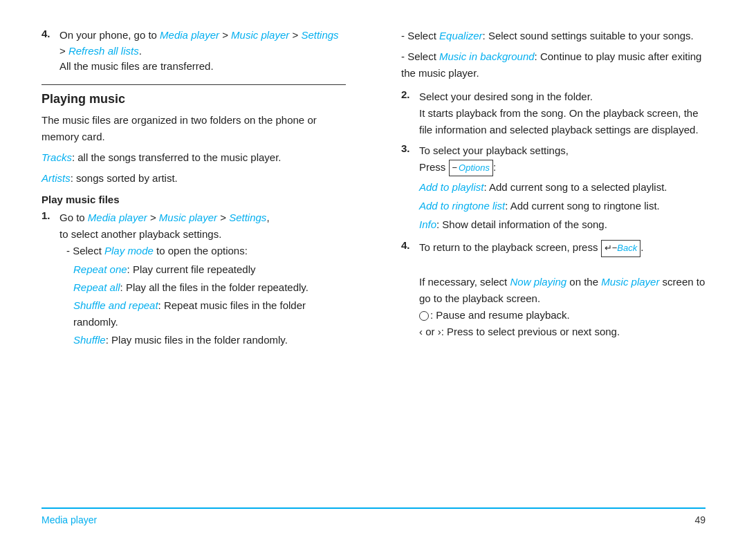  Describe the element at coordinates (575, 187) in the screenshot. I see `add-playlist-text: : Add current song to a selected playlis…` at that location.